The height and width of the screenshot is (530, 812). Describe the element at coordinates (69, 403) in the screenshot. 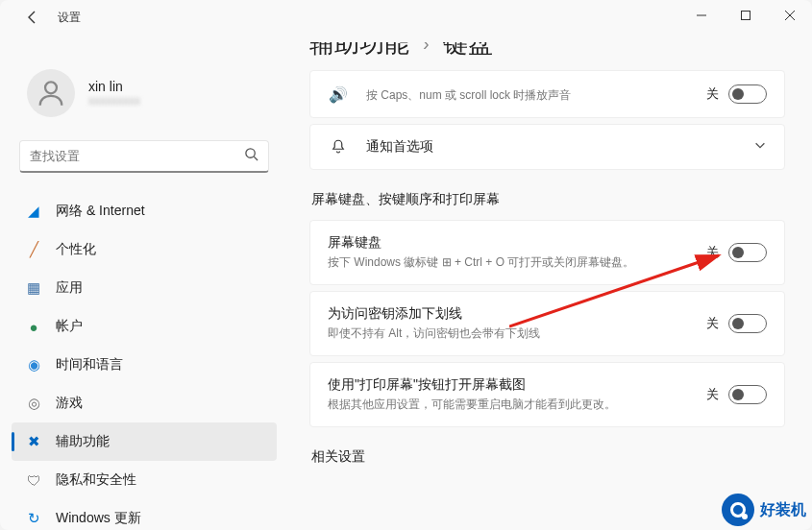

I see `sidebar-item-label: 游戏` at that location.